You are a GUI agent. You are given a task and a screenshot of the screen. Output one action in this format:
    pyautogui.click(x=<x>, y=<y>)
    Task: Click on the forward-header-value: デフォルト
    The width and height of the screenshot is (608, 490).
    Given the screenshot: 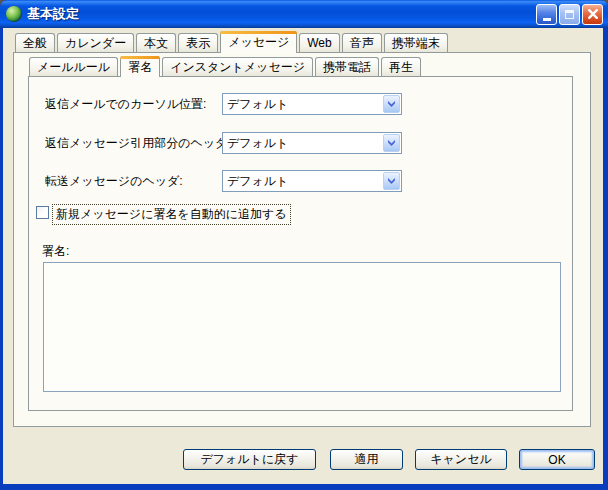 What is the action you would take?
    pyautogui.click(x=302, y=182)
    